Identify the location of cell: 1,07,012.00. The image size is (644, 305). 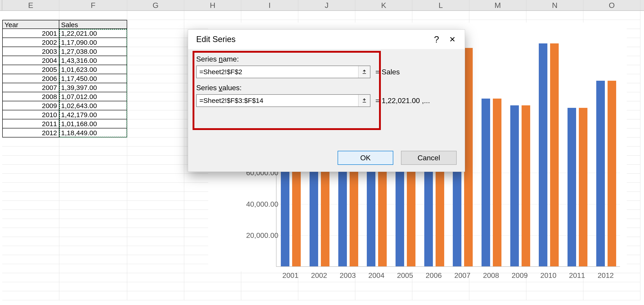
(93, 97).